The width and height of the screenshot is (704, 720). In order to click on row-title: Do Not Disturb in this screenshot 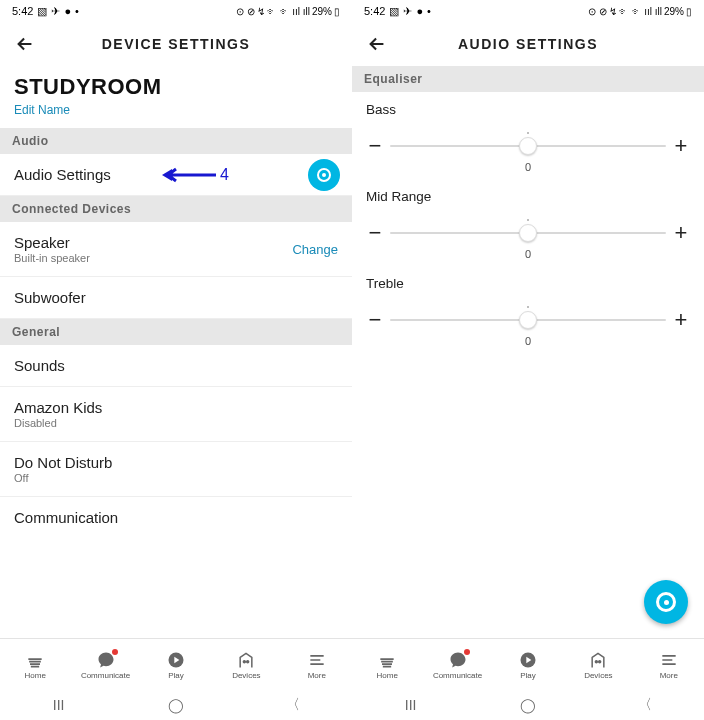, I will do `click(176, 462)`.